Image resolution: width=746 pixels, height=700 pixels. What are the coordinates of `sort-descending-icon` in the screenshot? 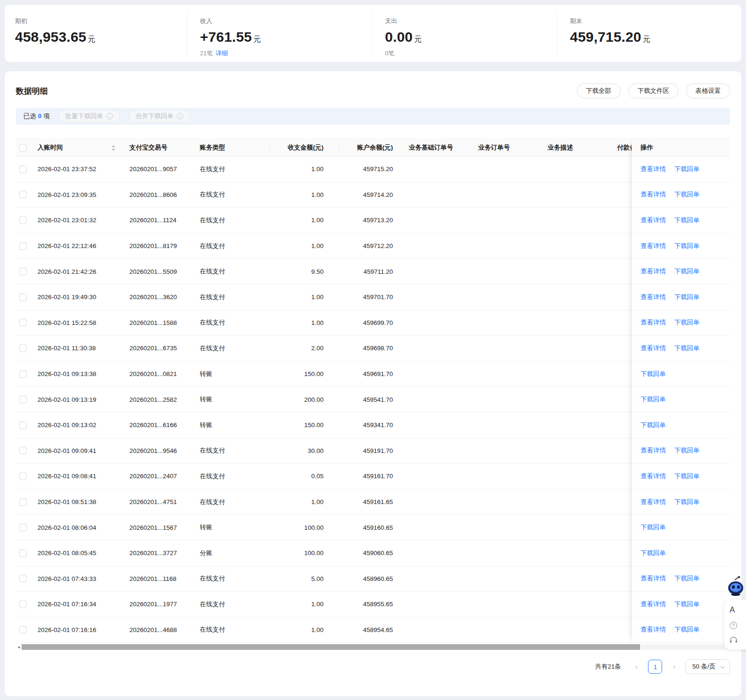 It's located at (113, 150).